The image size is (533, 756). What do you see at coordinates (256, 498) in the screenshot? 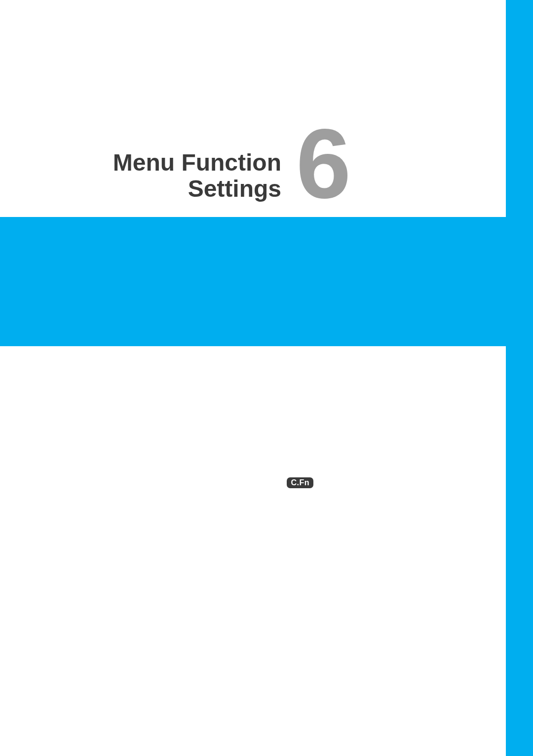
I see `intro-text: You can make a variety of settings from …` at bounding box center [256, 498].